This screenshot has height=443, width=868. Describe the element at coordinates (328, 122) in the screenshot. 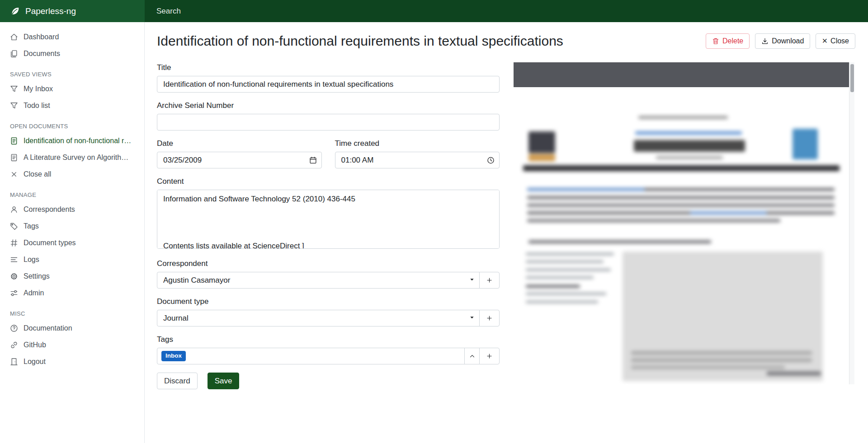

I see `asn-input` at that location.